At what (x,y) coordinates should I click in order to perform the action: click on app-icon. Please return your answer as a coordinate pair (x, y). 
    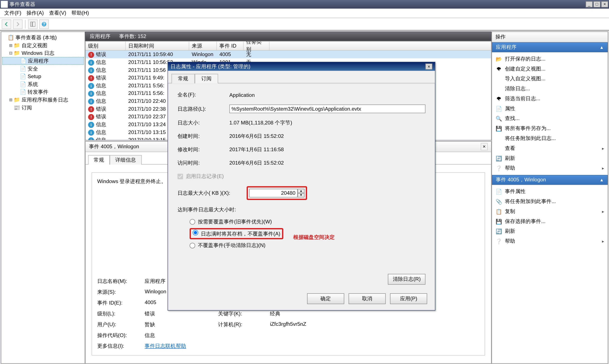
    Looking at the image, I should click on (4, 4).